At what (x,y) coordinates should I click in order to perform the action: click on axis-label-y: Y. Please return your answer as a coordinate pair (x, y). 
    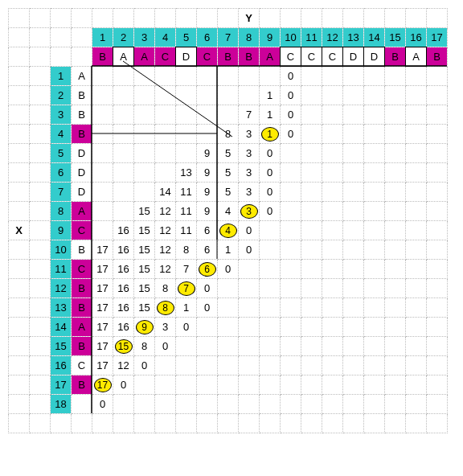
    Looking at the image, I should click on (249, 18).